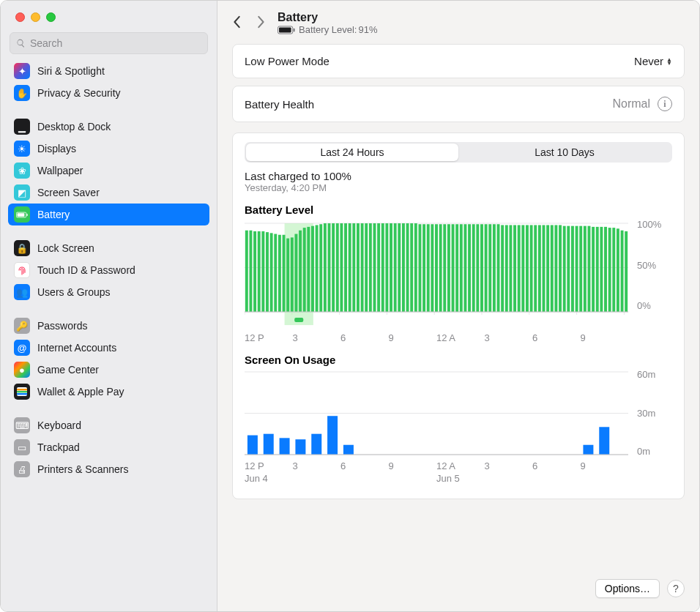 This screenshot has height=612, width=700. Describe the element at coordinates (458, 338) in the screenshot. I see `battery-level-xaxis: 12 P36912 A369` at that location.